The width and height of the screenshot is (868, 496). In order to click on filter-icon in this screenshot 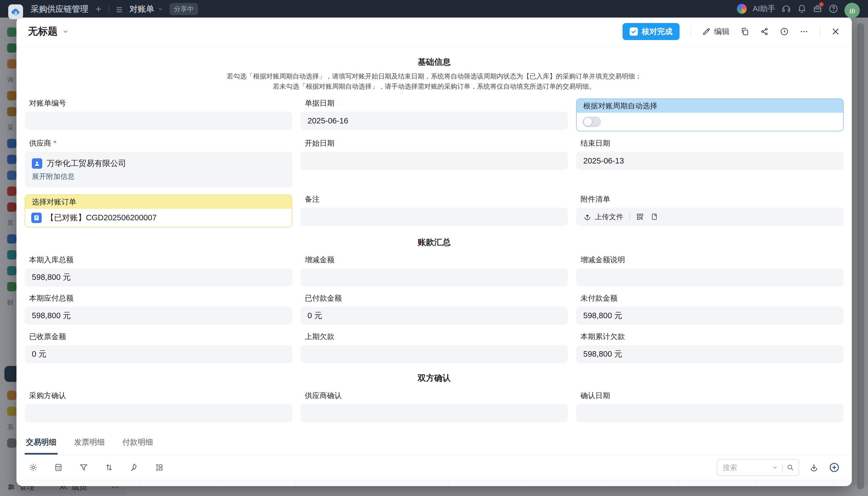, I will do `click(84, 467)`.